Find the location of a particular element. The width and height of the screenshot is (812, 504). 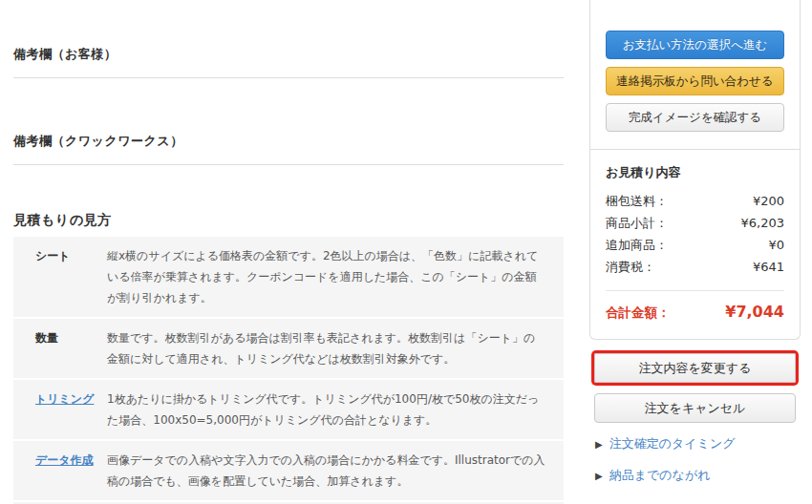

glossary-term-trimming: トリミング is located at coordinates (60, 410).